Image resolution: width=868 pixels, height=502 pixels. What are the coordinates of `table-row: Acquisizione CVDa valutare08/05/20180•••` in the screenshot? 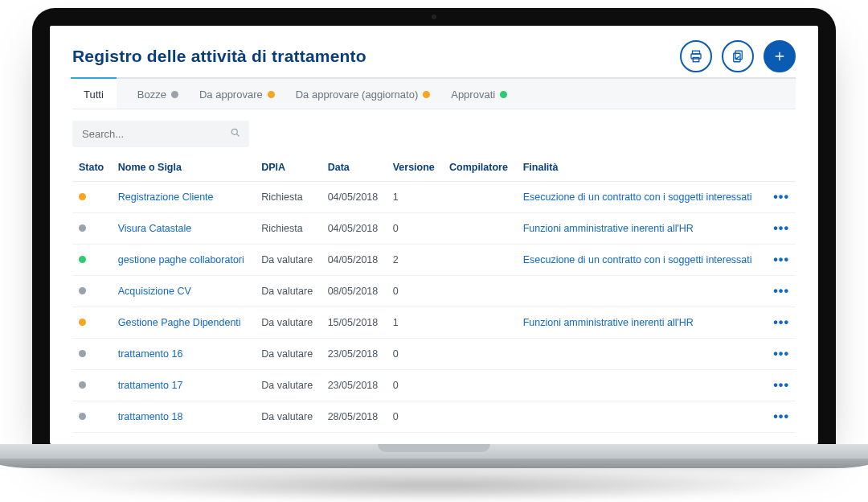 It's located at (434, 291).